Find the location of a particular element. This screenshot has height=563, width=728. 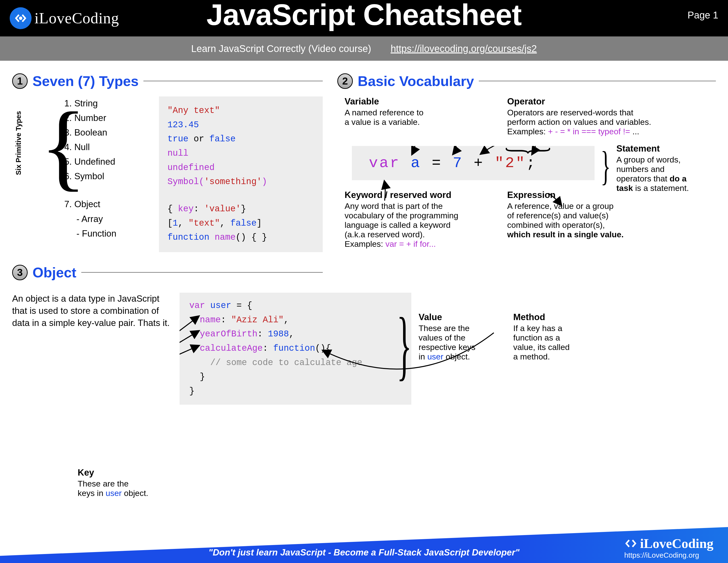

operator-title: Operator is located at coordinates (596, 101).